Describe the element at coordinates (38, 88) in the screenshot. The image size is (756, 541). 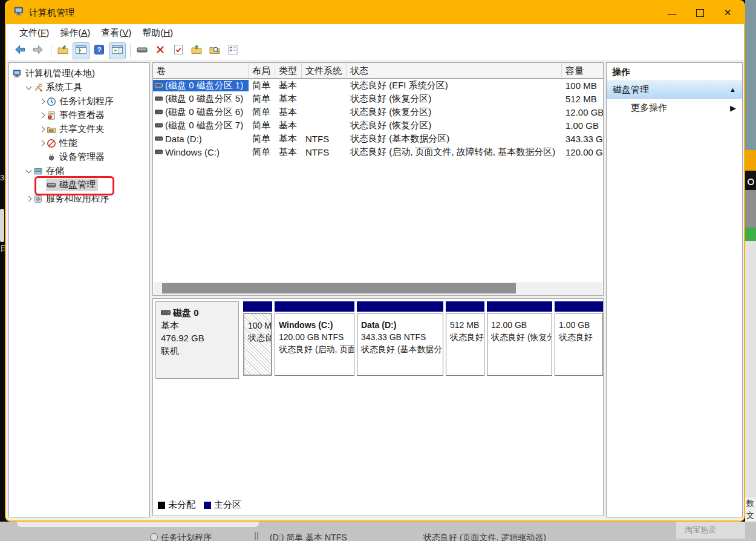
I see `tools-icon` at that location.